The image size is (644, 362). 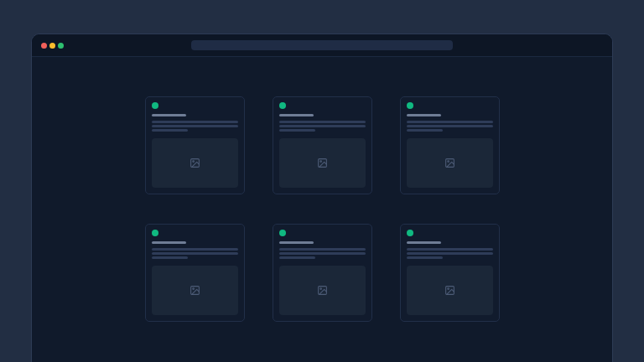 What do you see at coordinates (52, 45) in the screenshot?
I see `traffic-lights` at bounding box center [52, 45].